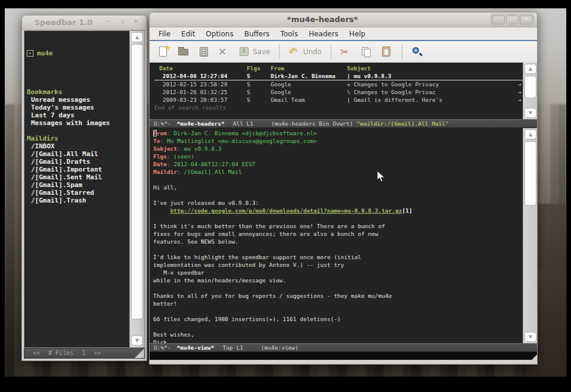  I want to click on release-link: http://code.google.com/p/mu0/downloads/d…, so click(286, 211).